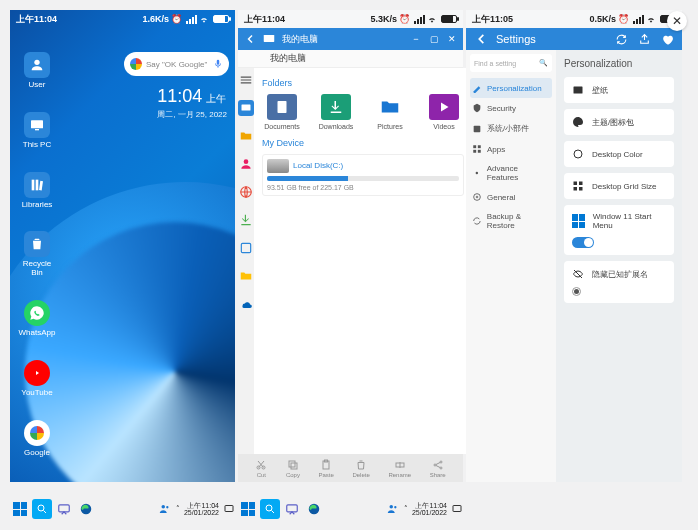 The height and width of the screenshot is (530, 698). Describe the element at coordinates (511, 266) in the screenshot. I see `settings-nav: Find a setting🔍 Personalization Security…` at that location.